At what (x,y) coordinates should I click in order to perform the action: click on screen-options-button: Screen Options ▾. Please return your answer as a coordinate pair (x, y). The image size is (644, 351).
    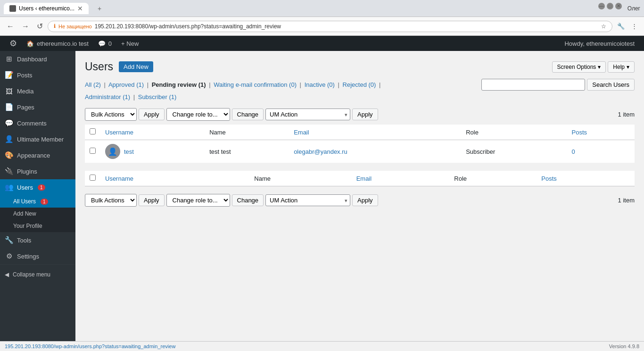
    Looking at the image, I should click on (579, 67).